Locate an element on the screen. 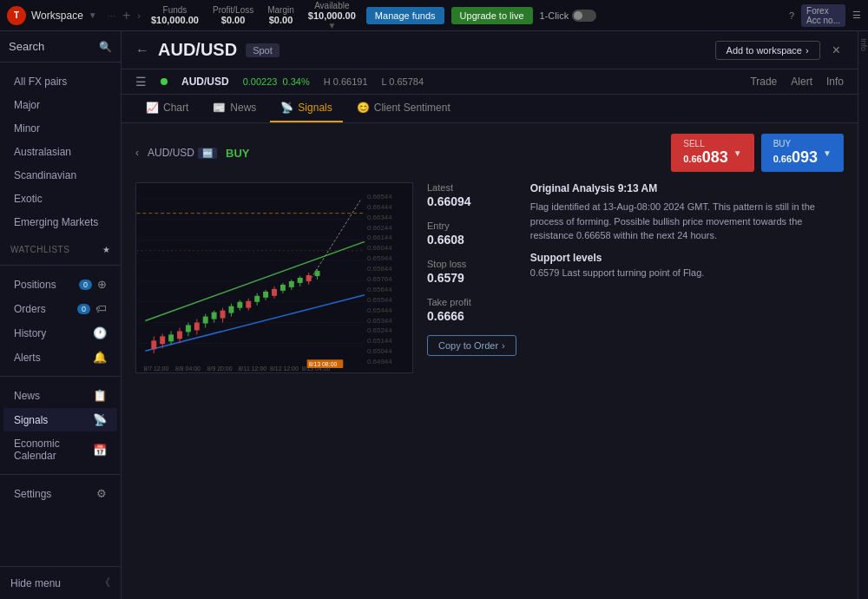 The image size is (868, 599). manage-funds-button: Manage funds is located at coordinates (405, 16).